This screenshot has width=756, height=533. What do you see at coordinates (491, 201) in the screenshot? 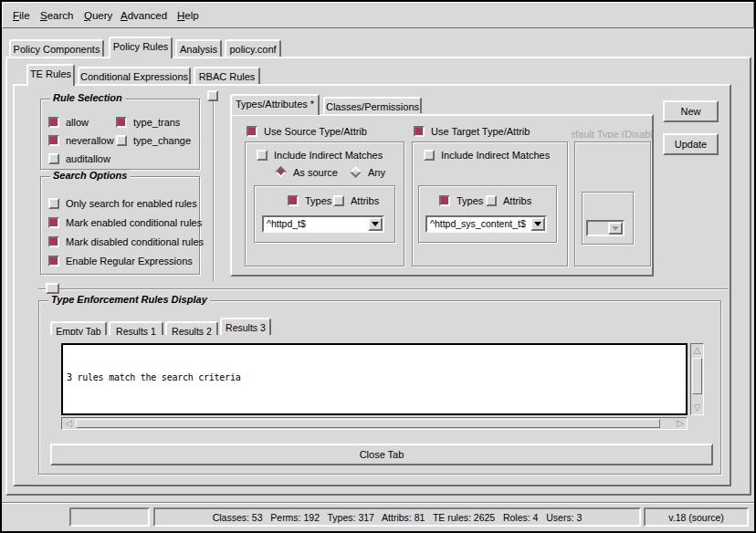
I see `target-attribs-checkbox` at bounding box center [491, 201].